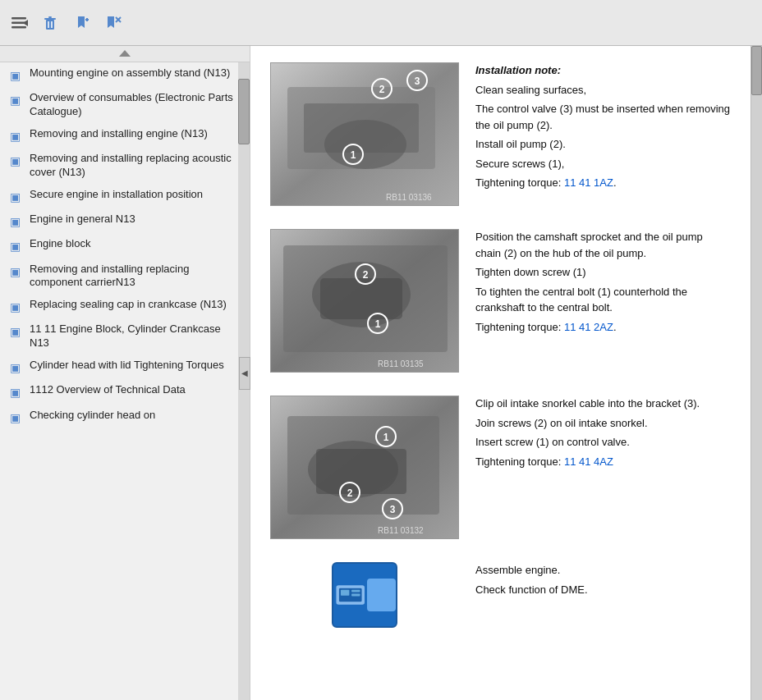 This screenshot has width=762, height=700. I want to click on svg-text: RB11 03132, so click(401, 530).